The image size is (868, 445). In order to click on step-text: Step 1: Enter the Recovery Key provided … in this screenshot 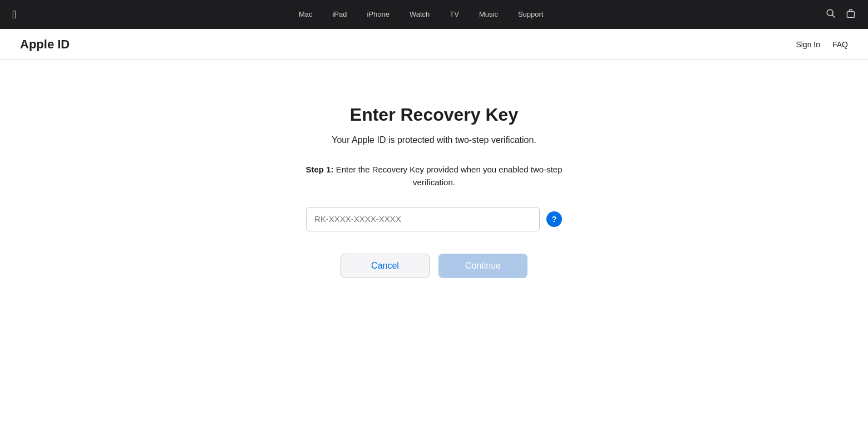, I will do `click(434, 176)`.